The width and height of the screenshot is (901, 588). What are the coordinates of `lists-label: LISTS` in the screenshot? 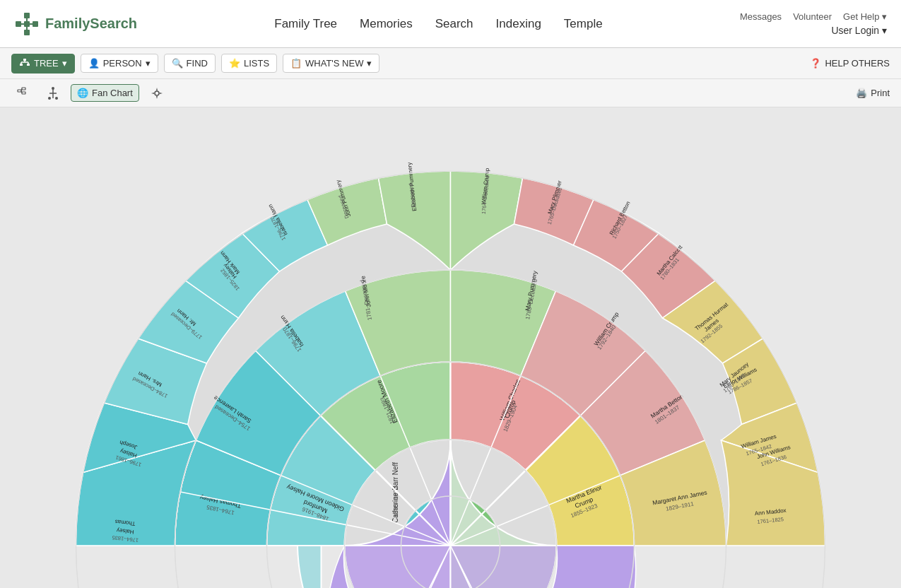 It's located at (257, 64).